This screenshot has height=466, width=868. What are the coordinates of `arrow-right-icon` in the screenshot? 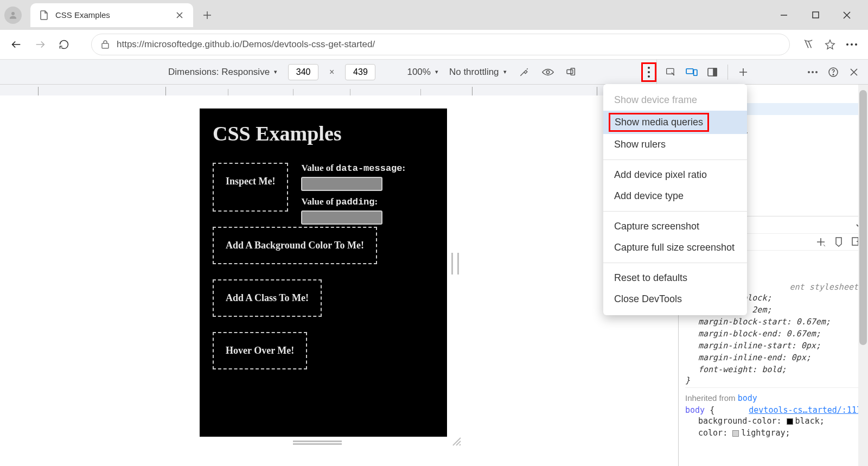 It's located at (40, 44).